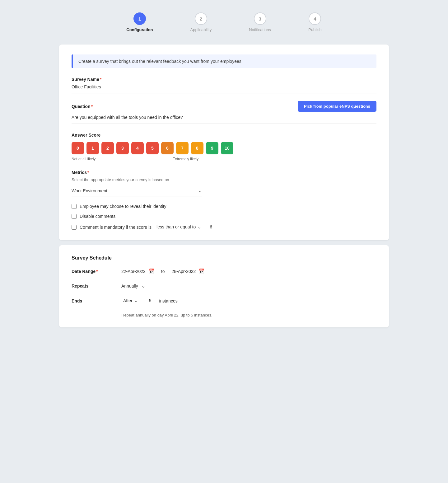  I want to click on calendar-to-icon: 📅, so click(201, 271).